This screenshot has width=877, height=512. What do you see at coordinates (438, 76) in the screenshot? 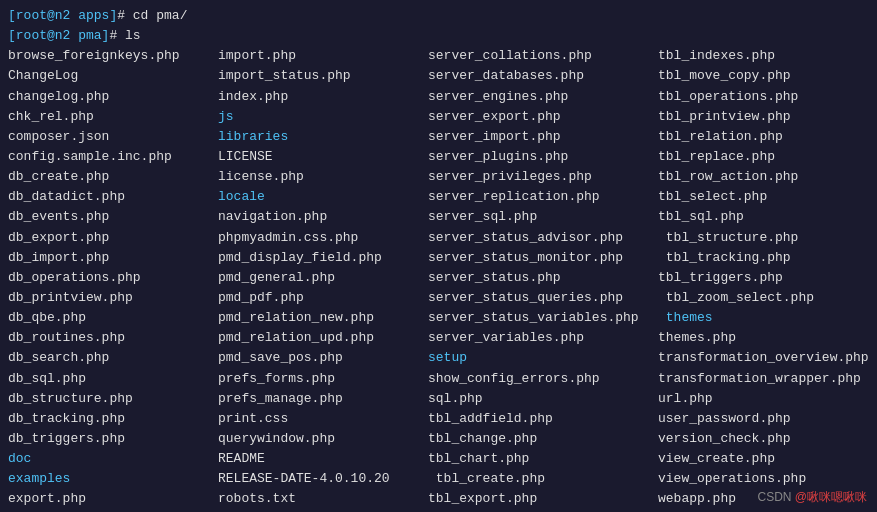
I see `file-line-2: ChangeLog import_status.php server_datab…` at bounding box center [438, 76].